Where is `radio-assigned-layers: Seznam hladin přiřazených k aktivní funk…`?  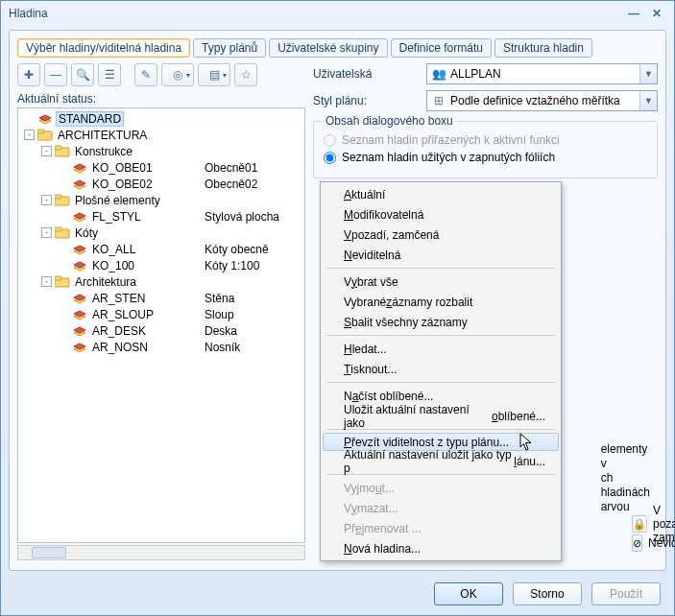 radio-assigned-layers: Seznam hladin přiřazených k aktivní funk… is located at coordinates (486, 140).